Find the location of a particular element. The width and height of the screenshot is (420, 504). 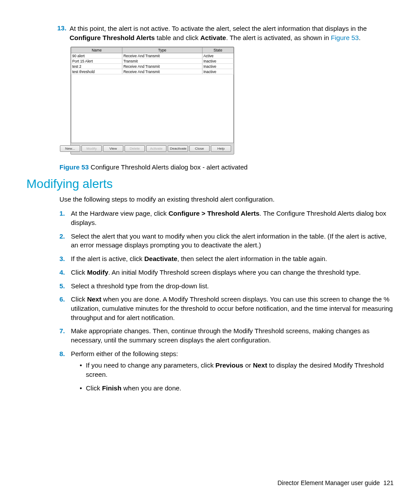

text-frag: Select a threshold type from the drop-do… is located at coordinates (140, 286).